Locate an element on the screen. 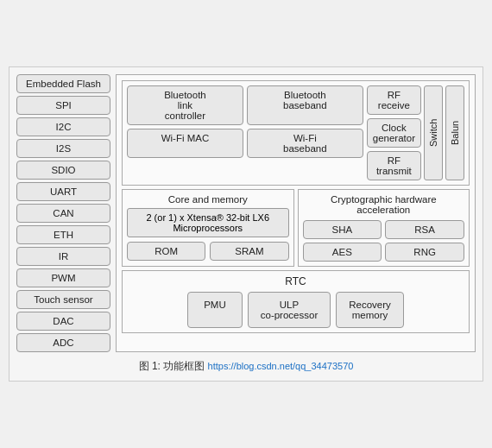  wifi-row: Wi-Fi MAC Wi-Fi baseband is located at coordinates (245, 143).